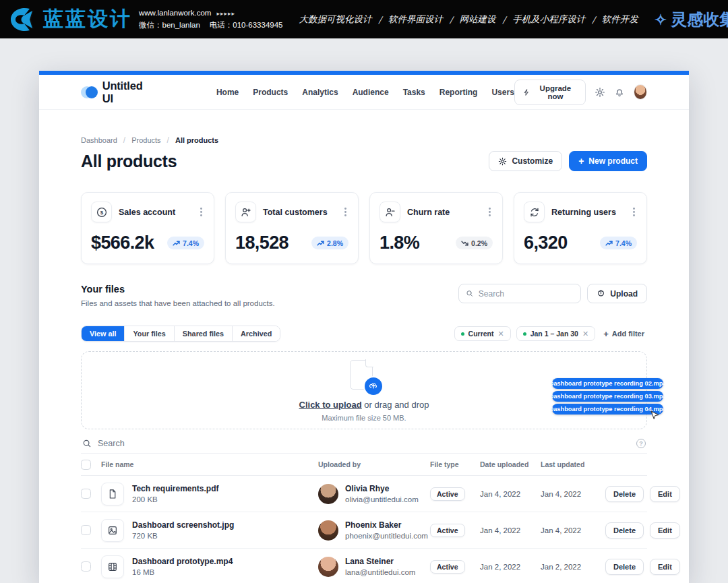 This screenshot has height=583, width=728. I want to click on nav-item-users: Users, so click(503, 92).